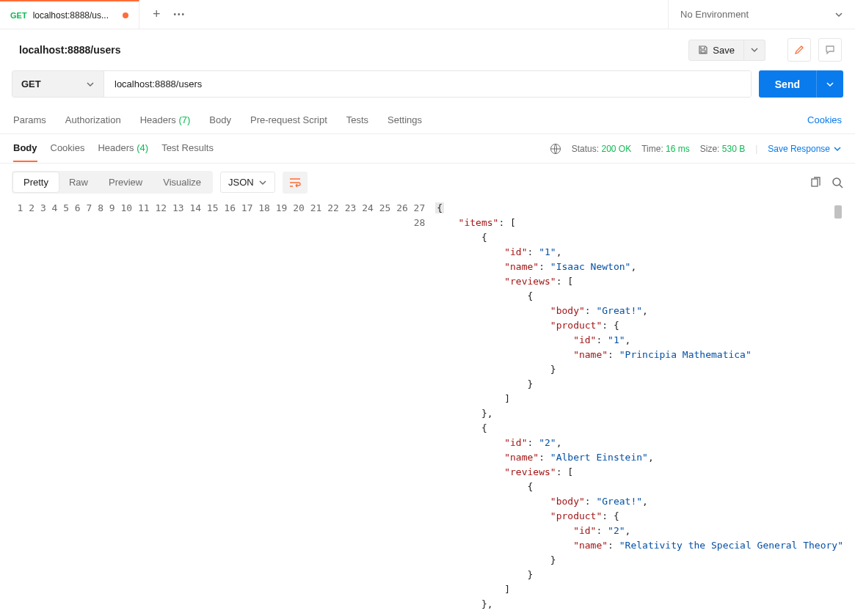 The width and height of the screenshot is (855, 616). Describe the element at coordinates (703, 50) in the screenshot. I see `save-icon` at that location.